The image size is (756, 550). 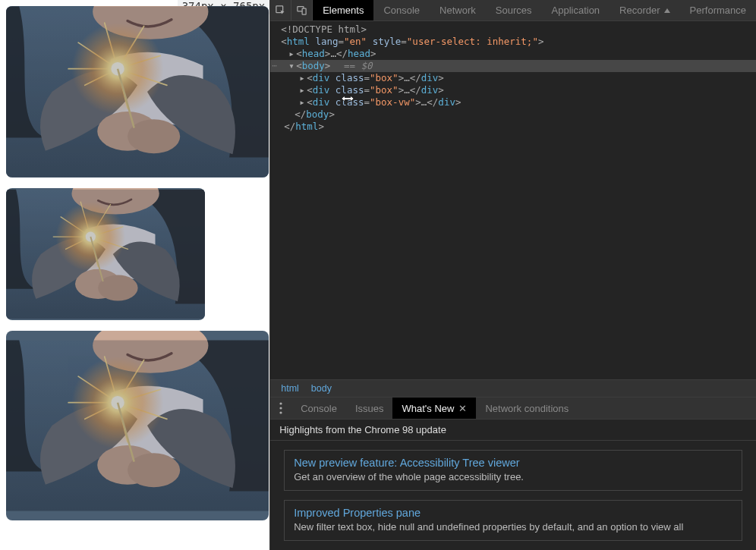 I want to click on dom-div-box-2: ▸<div class="box">…</div>, so click(x=513, y=90).